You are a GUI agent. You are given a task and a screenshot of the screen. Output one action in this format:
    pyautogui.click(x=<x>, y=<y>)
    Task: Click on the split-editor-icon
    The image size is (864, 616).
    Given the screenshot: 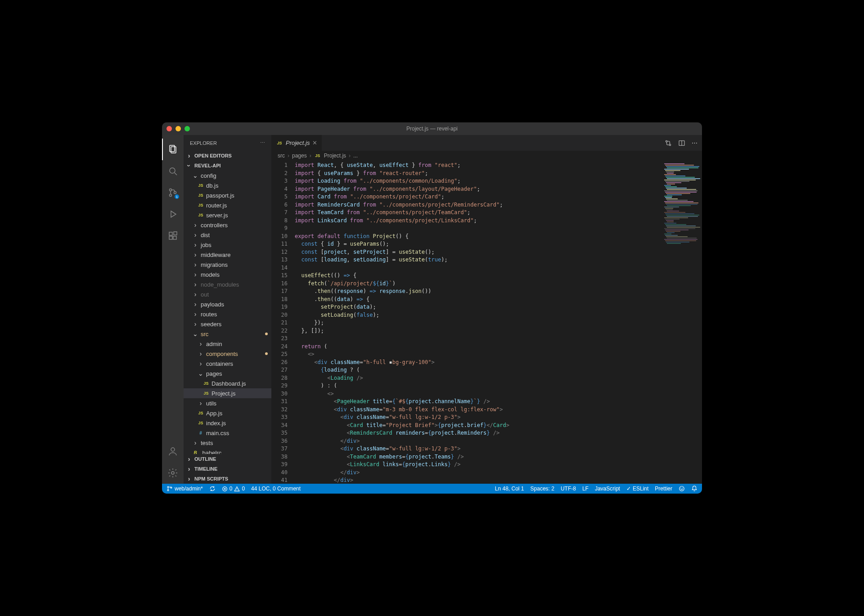 What is the action you would take?
    pyautogui.click(x=682, y=143)
    